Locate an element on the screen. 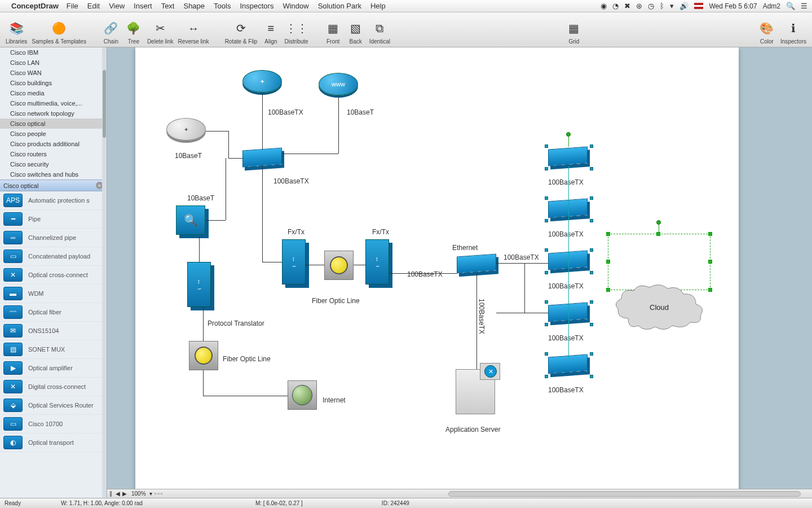  shape-item: ▭Concatenated payload is located at coordinates (53, 256).